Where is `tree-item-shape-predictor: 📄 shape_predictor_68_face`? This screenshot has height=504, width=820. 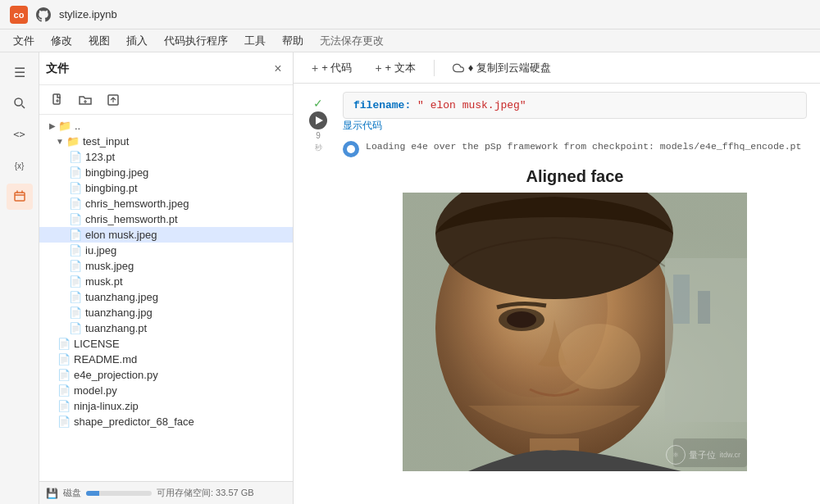 tree-item-shape-predictor: 📄 shape_predictor_68_face is located at coordinates (166, 421).